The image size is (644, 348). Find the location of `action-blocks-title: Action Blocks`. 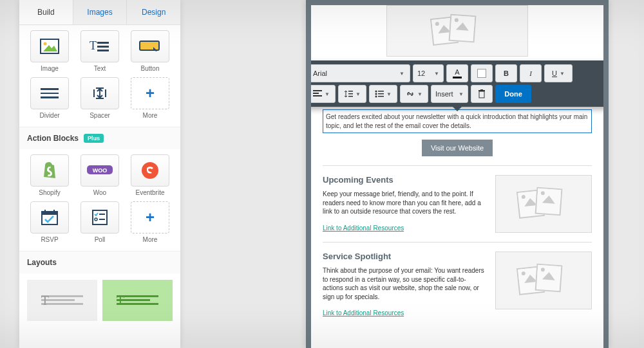

action-blocks-title: Action Blocks is located at coordinates (53, 138).